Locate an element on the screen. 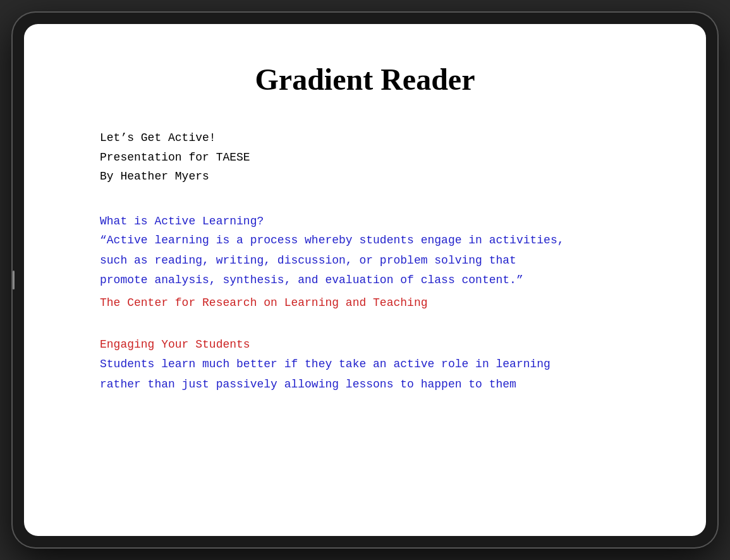 Image resolution: width=730 pixels, height=560 pixels. engaging-section: Engaging Your Students Students learn mu… is located at coordinates (334, 365).